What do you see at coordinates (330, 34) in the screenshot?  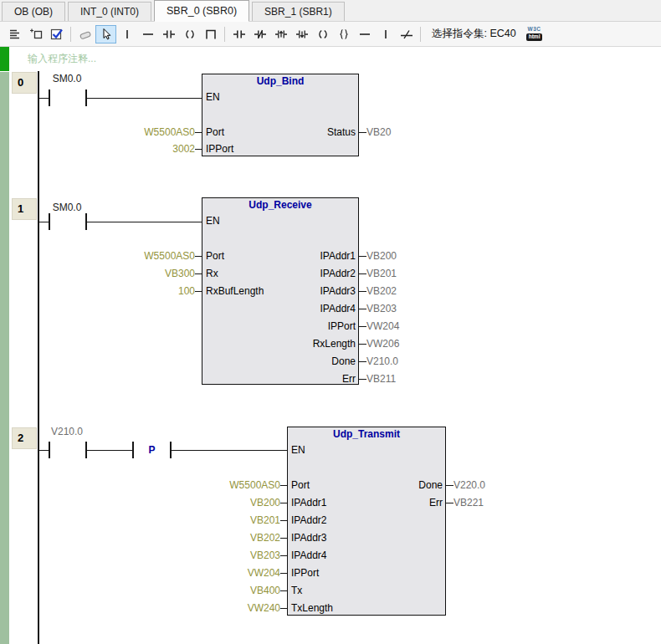 I see `ladder-toolbar: 选择指令集: EC40 W3C html` at bounding box center [330, 34].